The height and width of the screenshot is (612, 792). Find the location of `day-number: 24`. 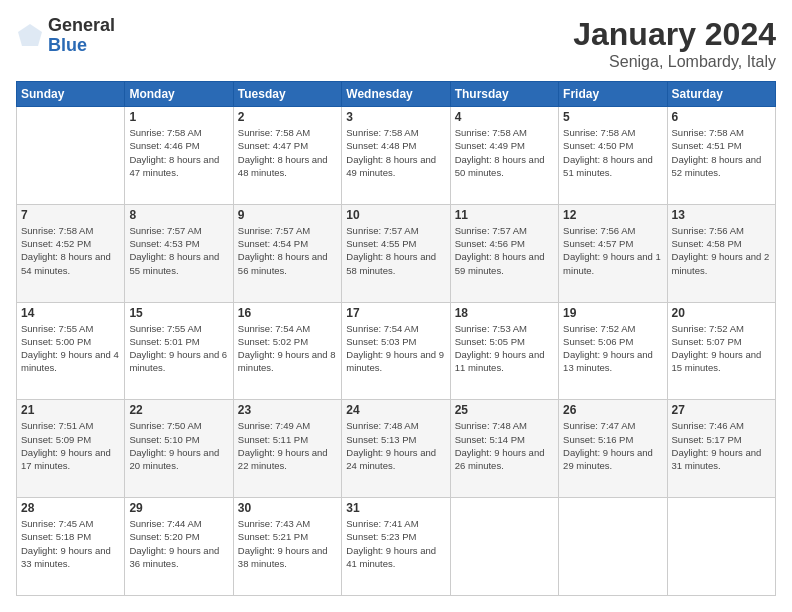

day-number: 24 is located at coordinates (396, 410).